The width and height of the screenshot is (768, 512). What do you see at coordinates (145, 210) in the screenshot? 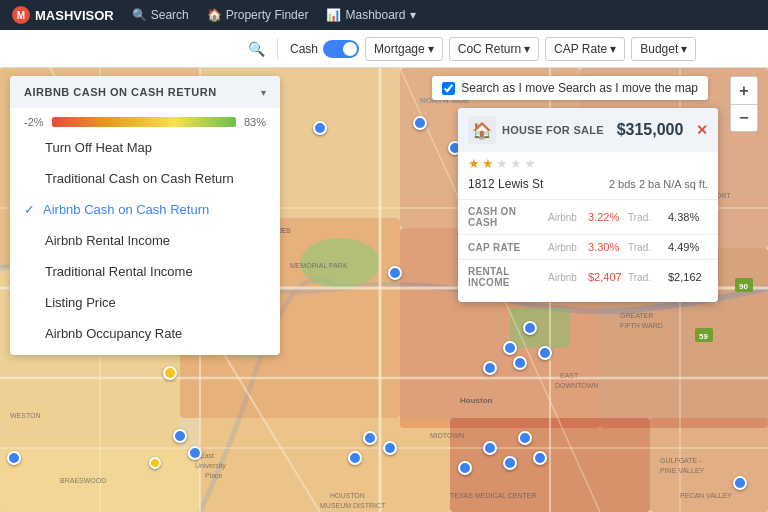
I see `dropdown-item-airbnb-coc: ✓ Airbnb Cash on Cash Return` at bounding box center [145, 210].